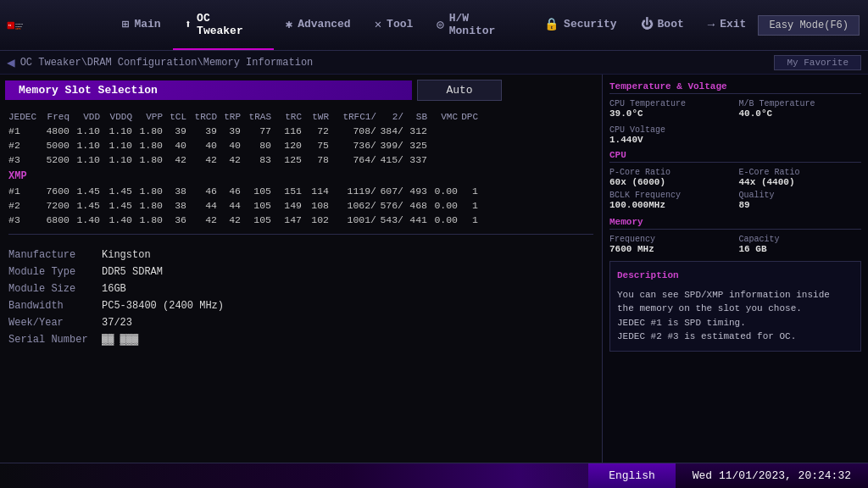  What do you see at coordinates (85, 159) in the screenshot?
I see `jedec3-vdd: 1.10` at bounding box center [85, 159].